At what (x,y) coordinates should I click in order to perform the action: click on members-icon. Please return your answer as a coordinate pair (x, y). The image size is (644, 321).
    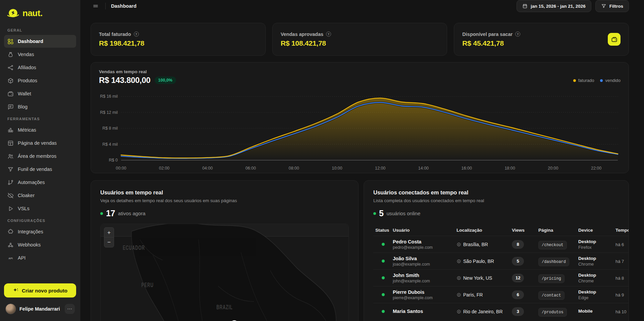
    Looking at the image, I should click on (11, 156).